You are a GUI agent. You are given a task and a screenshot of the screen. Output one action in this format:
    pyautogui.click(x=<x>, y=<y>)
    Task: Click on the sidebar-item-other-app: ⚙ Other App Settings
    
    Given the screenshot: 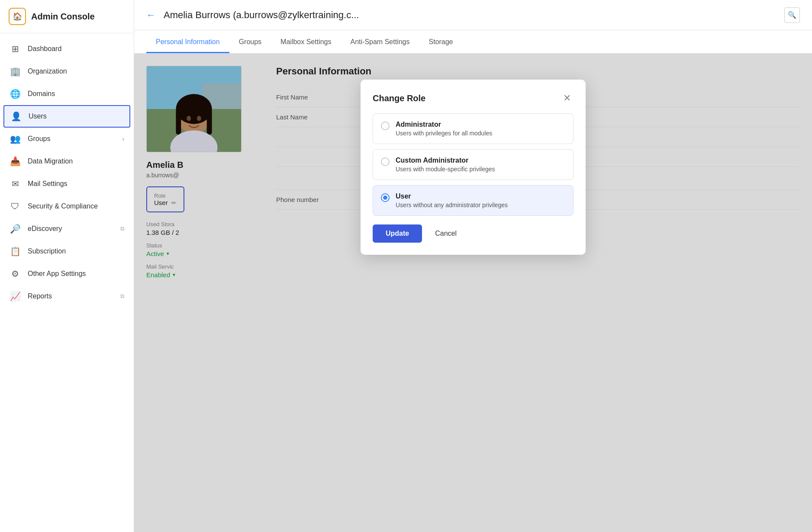 What is the action you would take?
    pyautogui.click(x=67, y=274)
    